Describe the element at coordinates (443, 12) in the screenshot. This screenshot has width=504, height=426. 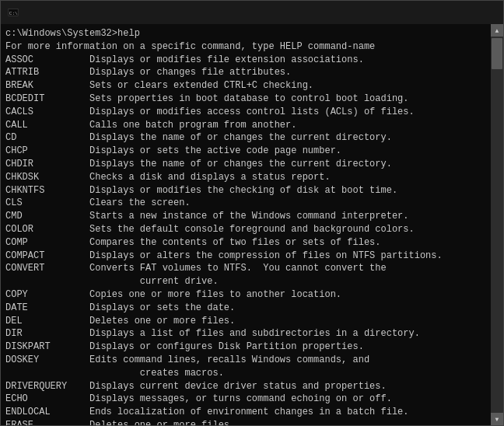
I see `window-controls` at that location.